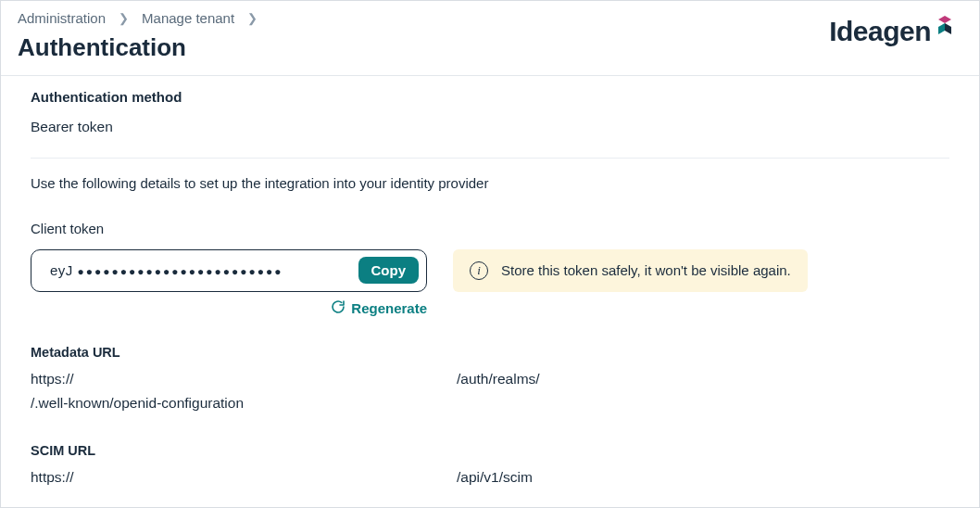 Image resolution: width=980 pixels, height=508 pixels. What do you see at coordinates (389, 308) in the screenshot?
I see `regenerate-label: Regenerate` at bounding box center [389, 308].